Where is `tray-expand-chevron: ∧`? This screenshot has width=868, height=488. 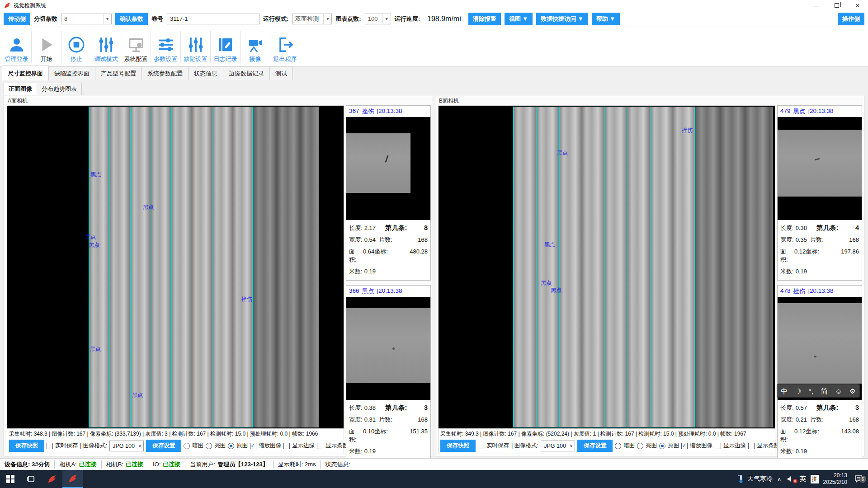
tray-expand-chevron: ∧ is located at coordinates (779, 479).